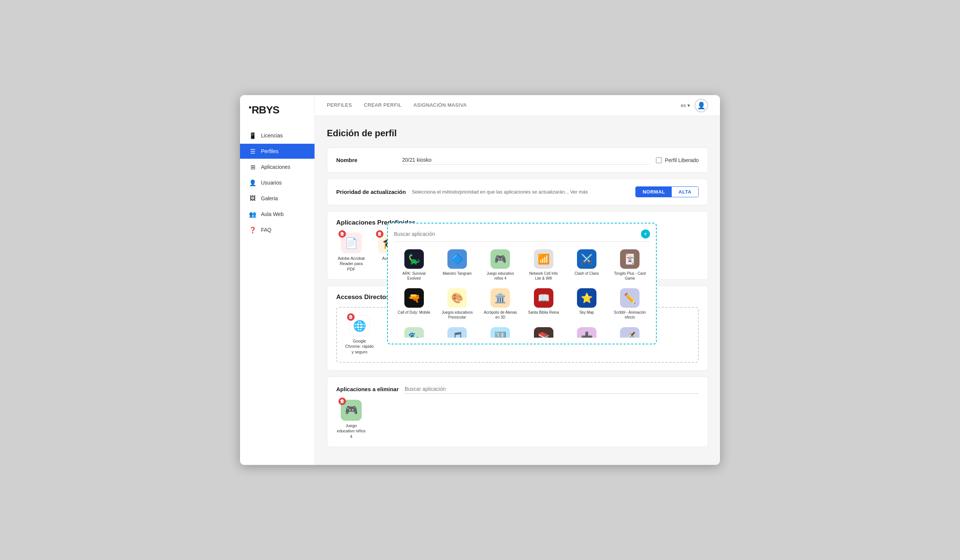 The height and width of the screenshot is (560, 960). I want to click on dropdown-app-curso: 🎵 CURSO PARA LEER MÚSICA, so click(457, 331).